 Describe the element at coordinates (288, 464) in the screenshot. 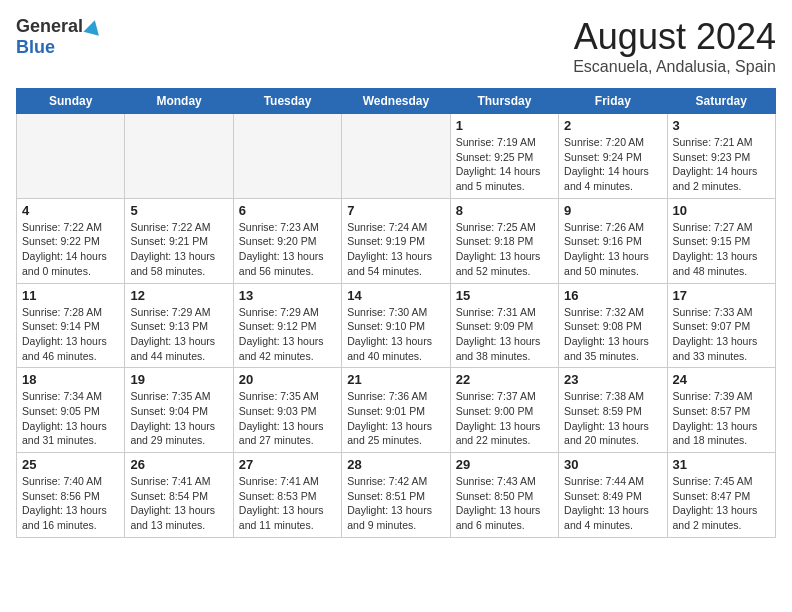

I see `day-number: 27` at that location.